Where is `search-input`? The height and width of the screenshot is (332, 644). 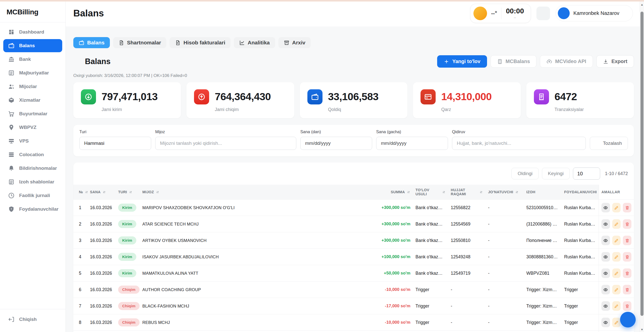
search-input is located at coordinates (519, 143).